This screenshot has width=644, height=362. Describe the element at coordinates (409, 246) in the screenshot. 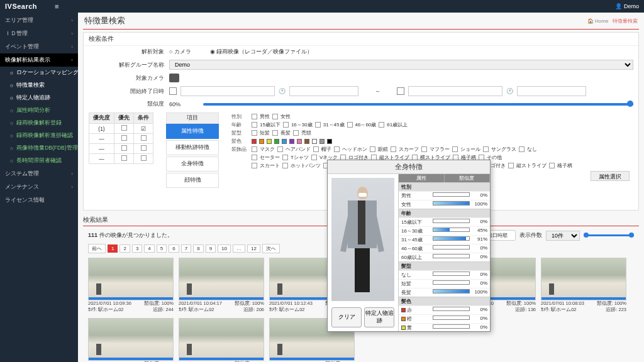

I see `fullbody-modal: 全身特徴 クリア 特定人物追跡` at that location.